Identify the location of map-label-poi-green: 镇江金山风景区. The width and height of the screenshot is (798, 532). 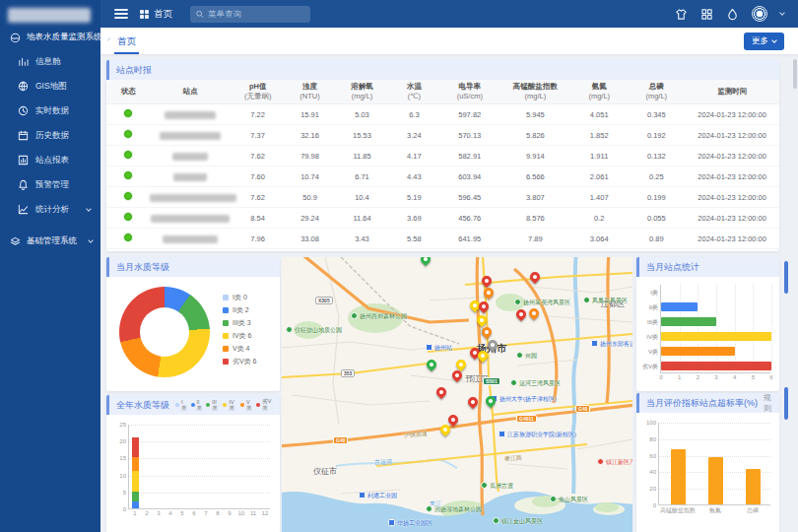
(518, 522).